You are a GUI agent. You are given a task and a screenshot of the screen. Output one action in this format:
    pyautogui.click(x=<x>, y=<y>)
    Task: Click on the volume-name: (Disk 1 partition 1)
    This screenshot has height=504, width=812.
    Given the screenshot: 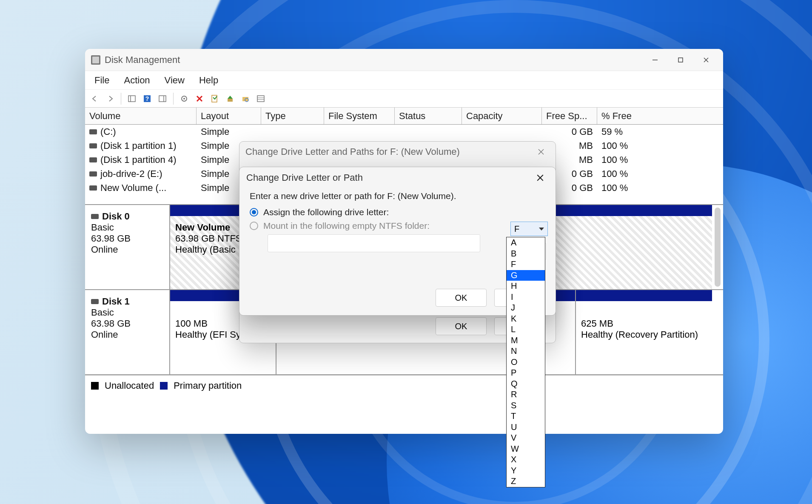 What is the action you would take?
    pyautogui.click(x=139, y=146)
    